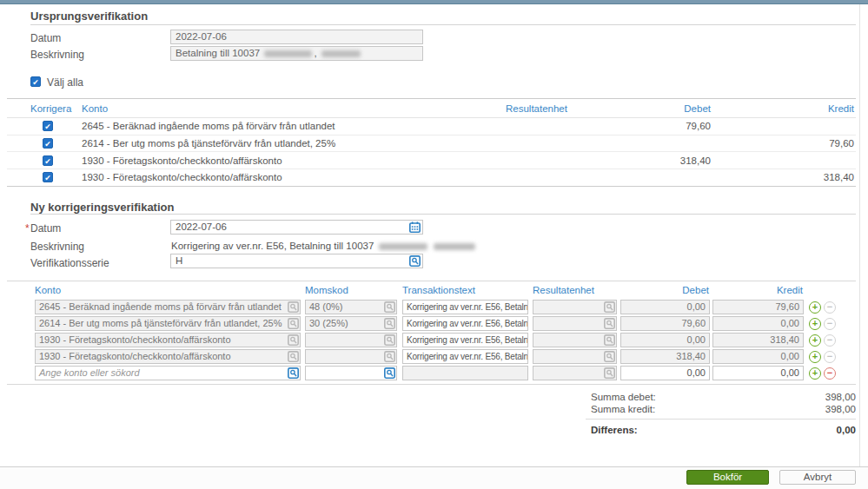 The height and width of the screenshot is (489, 868). What do you see at coordinates (65, 83) in the screenshot?
I see `select-all-label: Välj alla` at bounding box center [65, 83].